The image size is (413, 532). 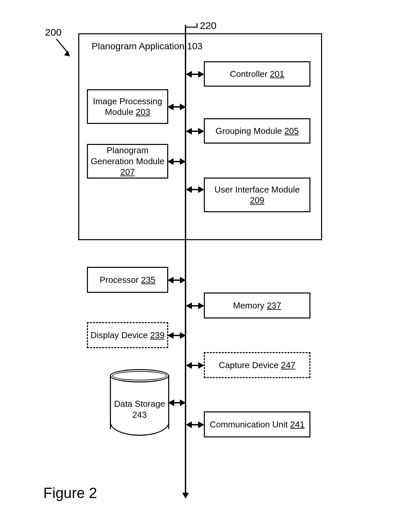 What do you see at coordinates (171, 162) in the screenshot?
I see `plangen-arrow-left` at bounding box center [171, 162].